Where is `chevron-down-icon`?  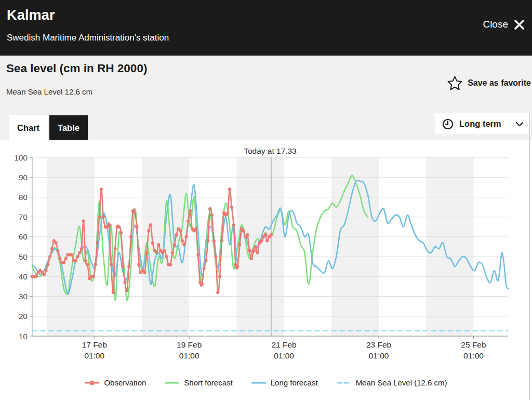 chevron-down-icon is located at coordinates (520, 124).